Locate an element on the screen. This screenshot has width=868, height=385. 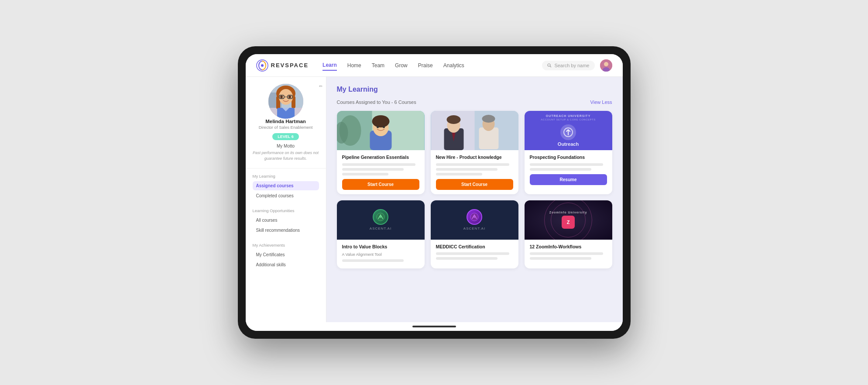
course-card-body-zoominfo: 12 ZoomInfo-Workflows is located at coordinates (568, 253).